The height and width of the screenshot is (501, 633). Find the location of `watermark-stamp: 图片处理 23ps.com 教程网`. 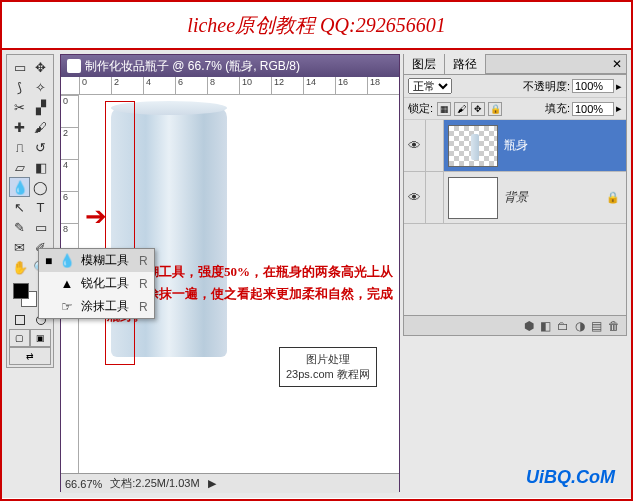

watermark-stamp: 图片处理 23ps.com 教程网 is located at coordinates (328, 367).